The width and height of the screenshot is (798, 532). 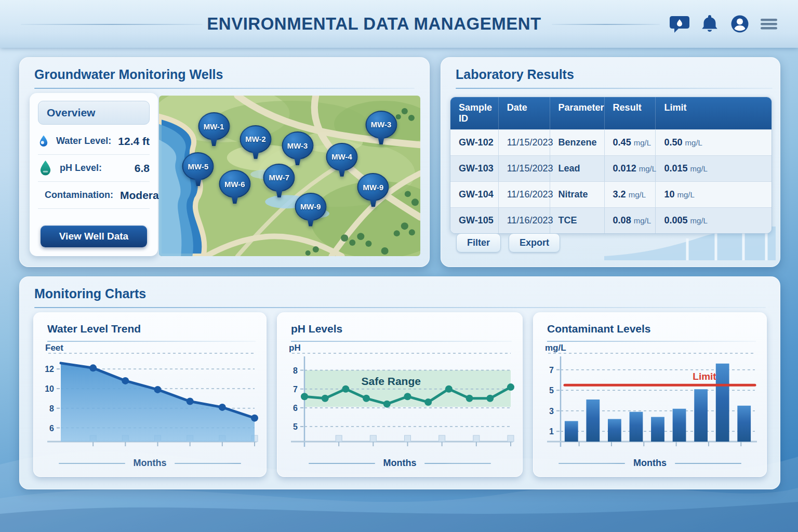 I want to click on well-marker: MW-4, so click(x=342, y=160).